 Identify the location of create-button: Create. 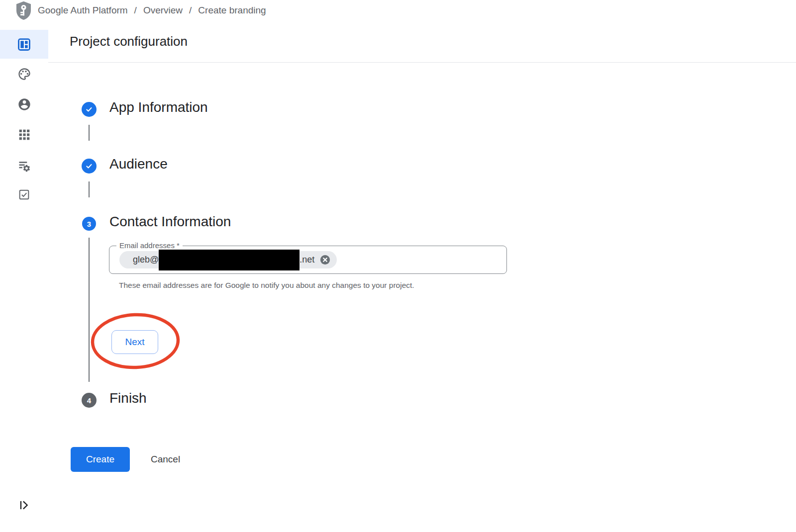
(100, 459).